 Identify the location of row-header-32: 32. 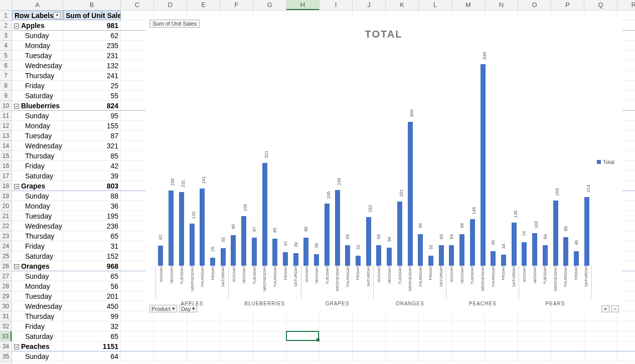
(6, 326).